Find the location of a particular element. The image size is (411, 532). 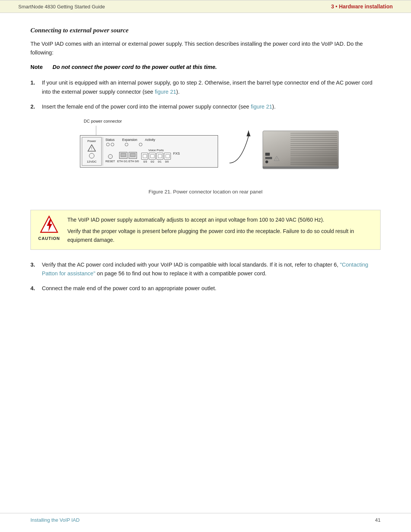

status-label: Status is located at coordinates (110, 140).